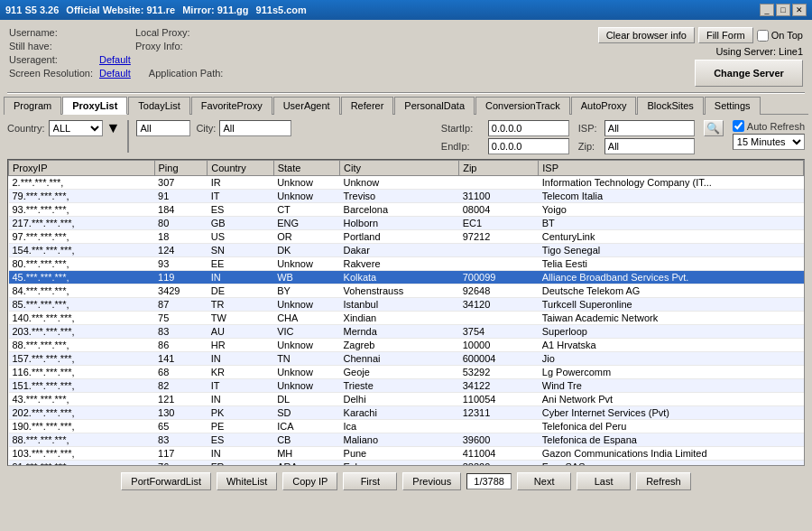  Describe the element at coordinates (406, 291) in the screenshot. I see `table-row: 84.***.***.***, 3429DEBYVohenstrauss9264…` at that location.